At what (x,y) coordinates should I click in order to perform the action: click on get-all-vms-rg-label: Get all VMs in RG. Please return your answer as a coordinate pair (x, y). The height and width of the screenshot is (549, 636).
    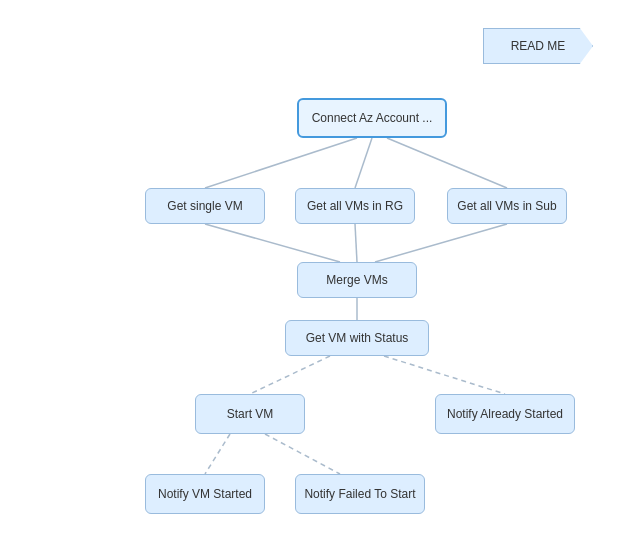
    Looking at the image, I should click on (355, 206).